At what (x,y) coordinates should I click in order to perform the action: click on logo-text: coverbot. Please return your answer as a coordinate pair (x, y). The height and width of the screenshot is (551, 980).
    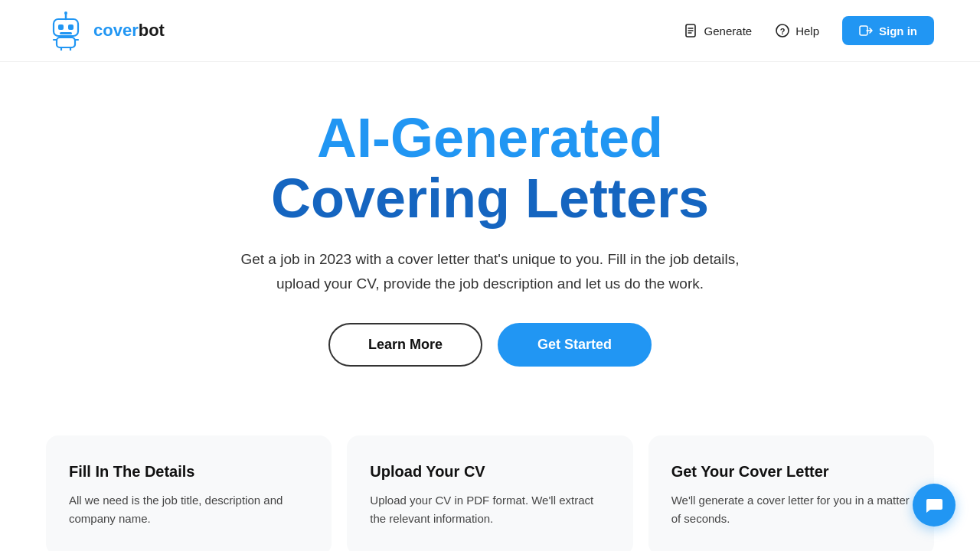
    Looking at the image, I should click on (129, 31).